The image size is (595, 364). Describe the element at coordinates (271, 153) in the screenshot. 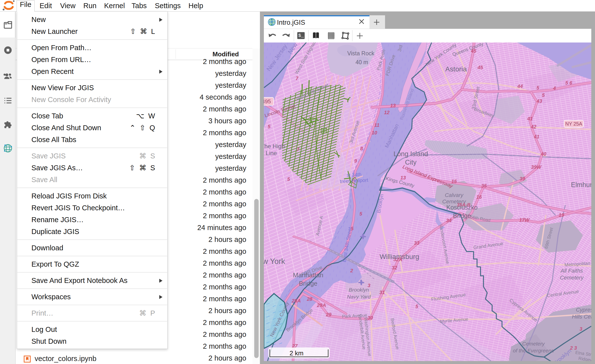

I see `svg-text: Line` at that location.